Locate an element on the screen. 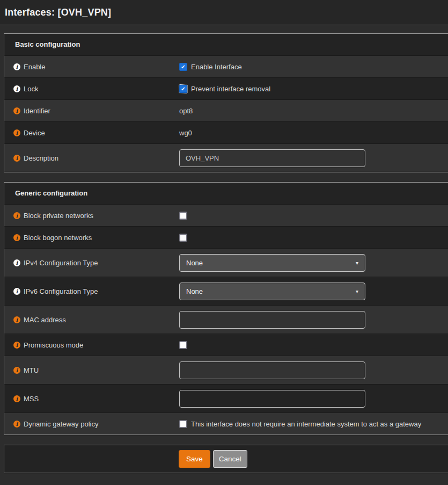 This screenshot has height=485, width=448. device-value: wg0 is located at coordinates (186, 133).